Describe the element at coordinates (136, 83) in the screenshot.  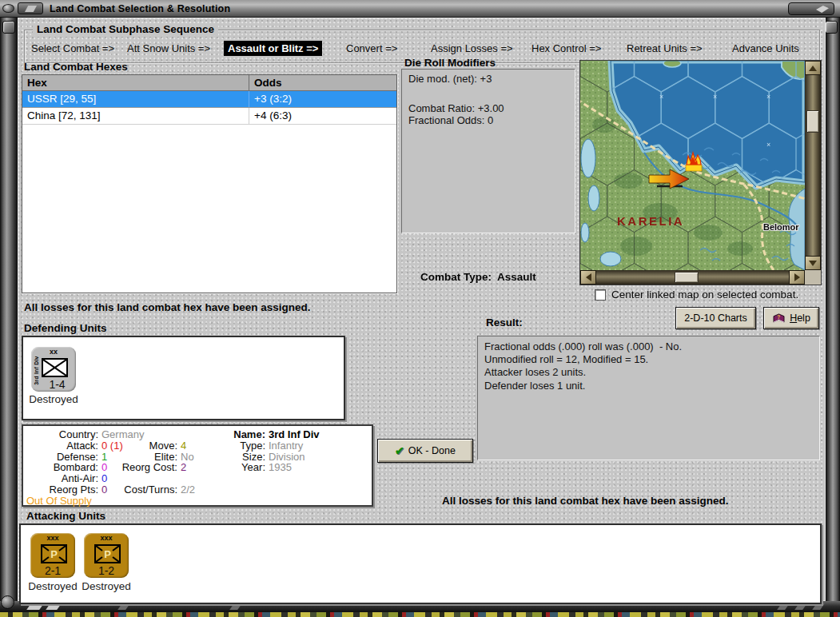
I see `column-header-hex: Hex` at that location.